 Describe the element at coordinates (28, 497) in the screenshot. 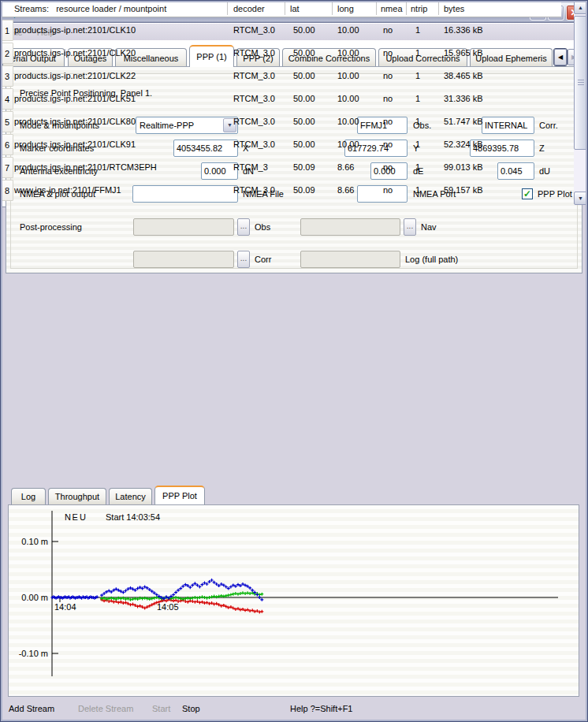

I see `tab-log: Log` at that location.